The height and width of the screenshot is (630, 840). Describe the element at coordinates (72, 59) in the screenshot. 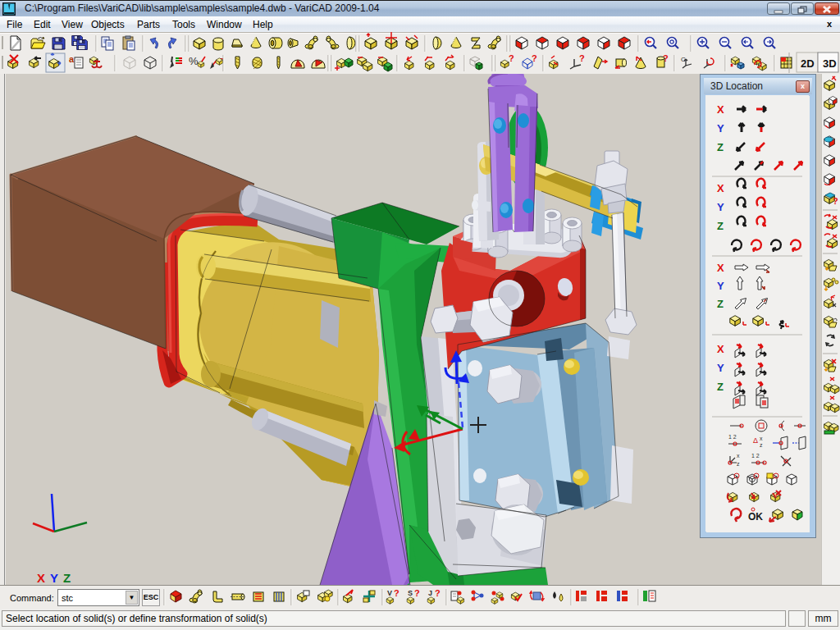

I see `svg-text: a` at that location.